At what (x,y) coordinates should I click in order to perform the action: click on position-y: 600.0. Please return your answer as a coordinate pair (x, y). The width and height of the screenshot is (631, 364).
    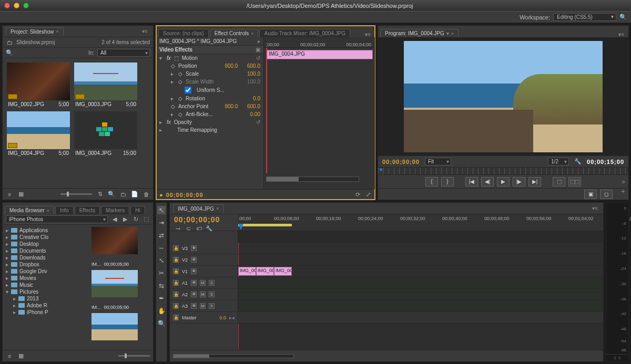
    Looking at the image, I should click on (253, 66).